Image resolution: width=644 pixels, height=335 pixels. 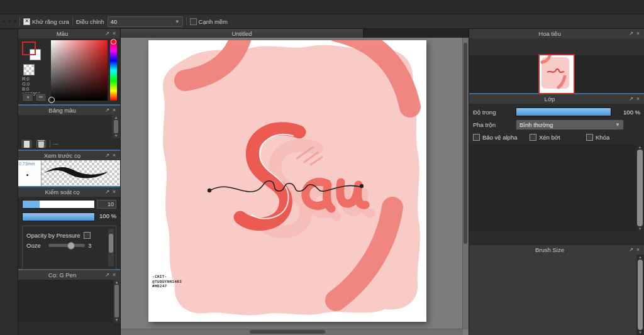 I want to click on canvas-horizontal-scrollbar, so click(x=292, y=332).